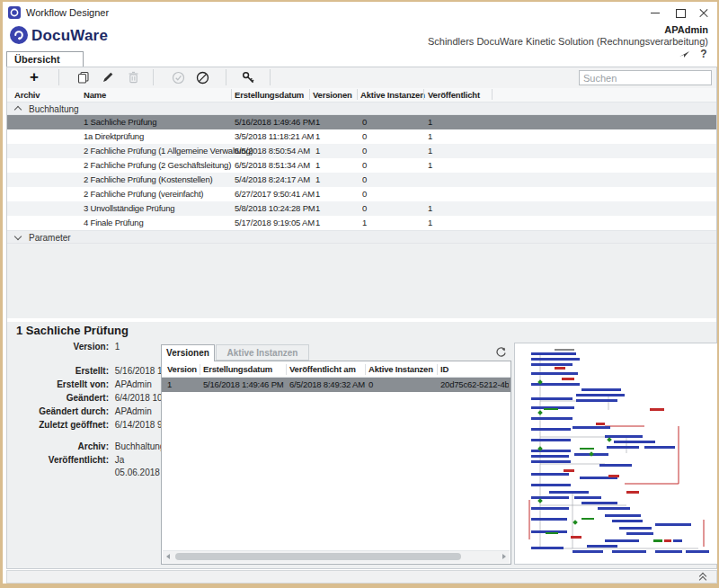  Describe the element at coordinates (393, 95) in the screenshot. I see `column-header-aktive-instanzen: Aktive Instanzen` at that location.